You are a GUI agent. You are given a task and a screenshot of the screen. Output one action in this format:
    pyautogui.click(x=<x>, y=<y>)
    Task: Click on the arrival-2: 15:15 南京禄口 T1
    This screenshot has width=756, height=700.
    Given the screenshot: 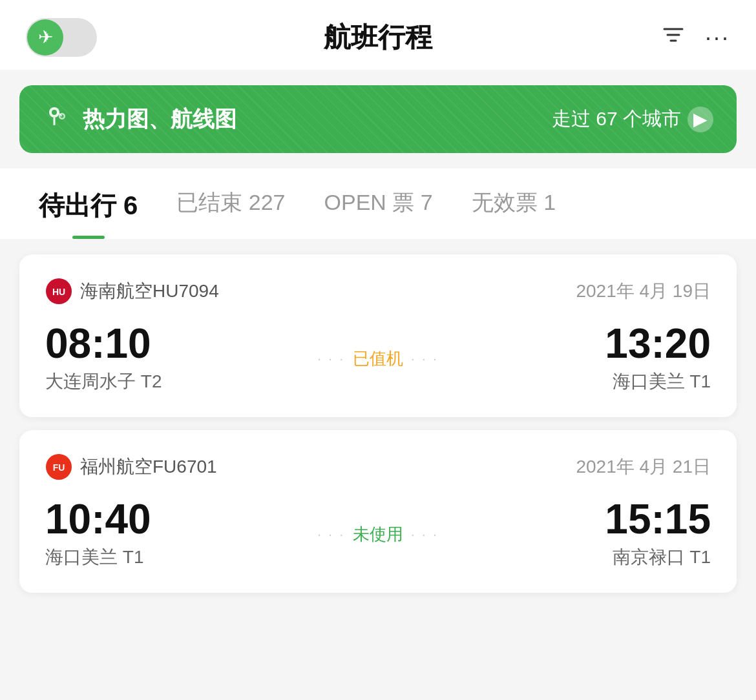 What is the action you would take?
    pyautogui.click(x=658, y=534)
    